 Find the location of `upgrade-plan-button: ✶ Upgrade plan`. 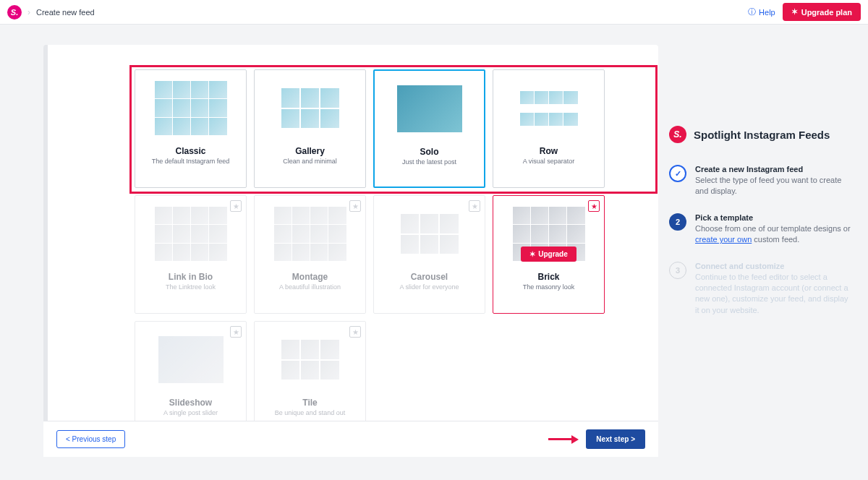

upgrade-plan-button: ✶ Upgrade plan is located at coordinates (822, 12).